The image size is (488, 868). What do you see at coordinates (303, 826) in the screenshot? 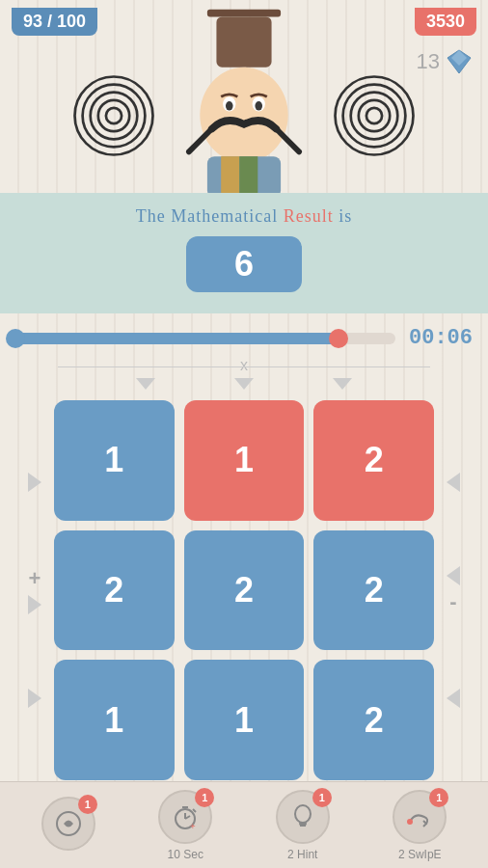
I see `toolbar-item-2: 12 Hint` at bounding box center [303, 826].